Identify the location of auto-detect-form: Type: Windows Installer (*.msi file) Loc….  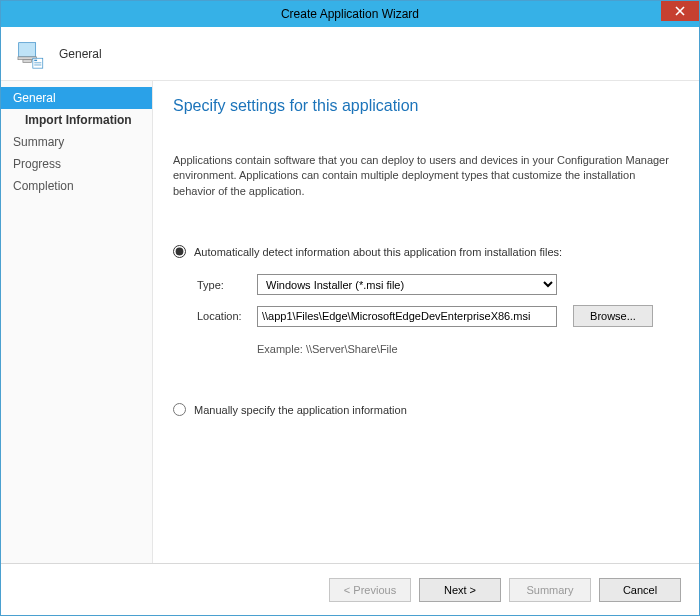
(436, 306).